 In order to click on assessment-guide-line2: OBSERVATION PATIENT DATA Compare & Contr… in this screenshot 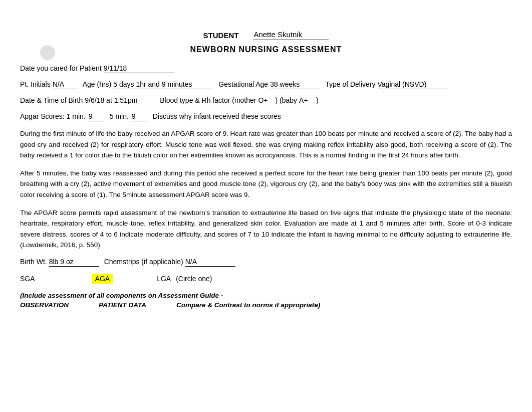, I will do `click(266, 305)`.